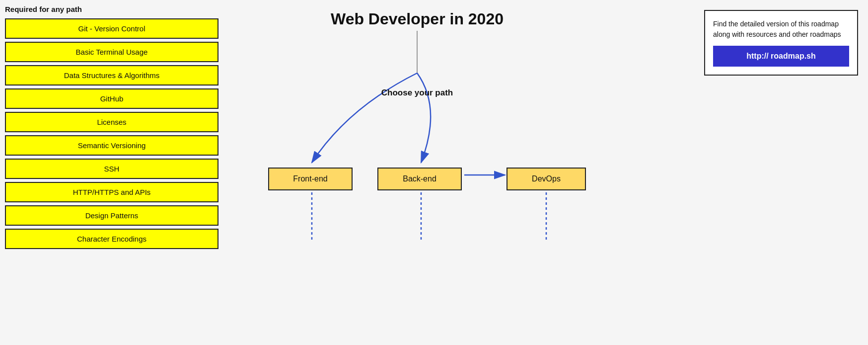 Image resolution: width=868 pixels, height=345 pixels. I want to click on required-label: Required for any path, so click(112, 9).